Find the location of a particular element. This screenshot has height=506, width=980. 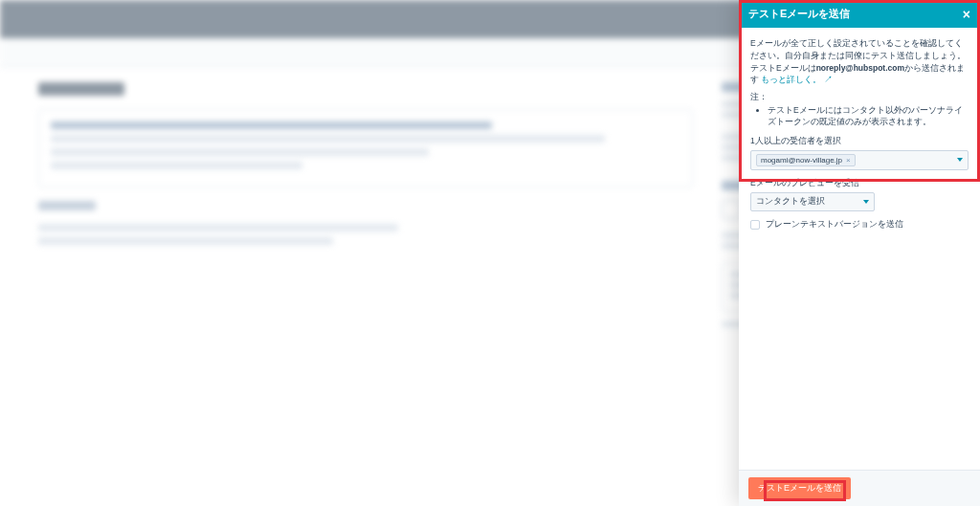

close-icon: × is located at coordinates (967, 14).